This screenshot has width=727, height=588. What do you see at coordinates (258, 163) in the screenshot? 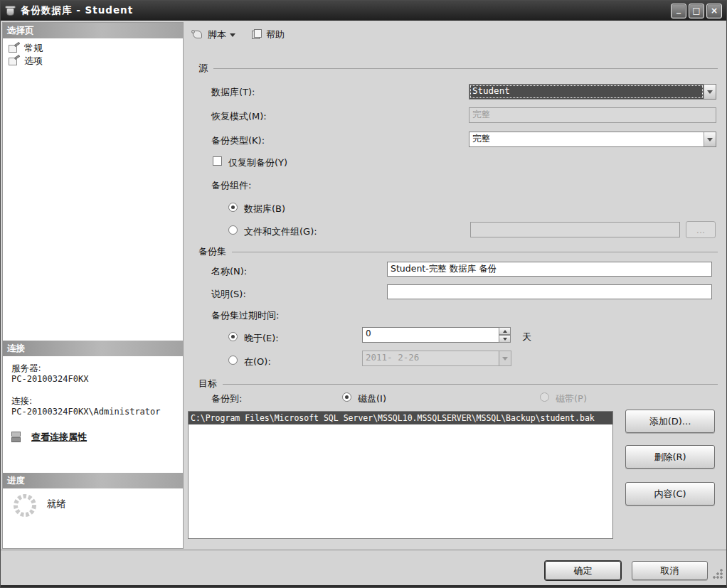
I see `copy-only-label: 仅复制备份(Y)` at bounding box center [258, 163].